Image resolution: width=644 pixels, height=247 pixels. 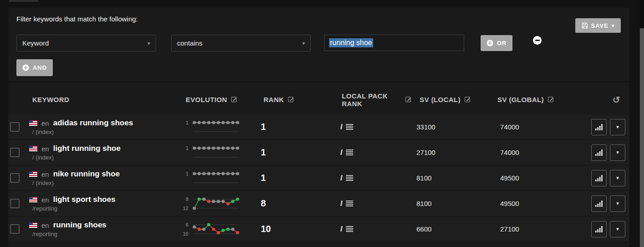 What do you see at coordinates (535, 229) in the screenshot?
I see `sv-global-value: 27100` at bounding box center [535, 229].